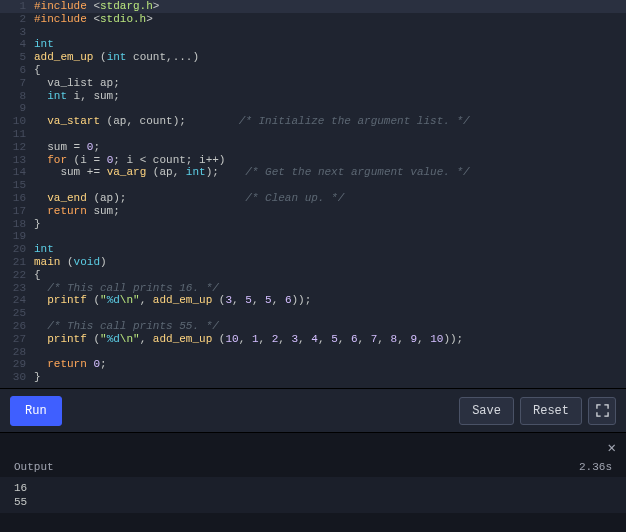  Describe the element at coordinates (17, 212) in the screenshot. I see `line-number: 17` at that location.